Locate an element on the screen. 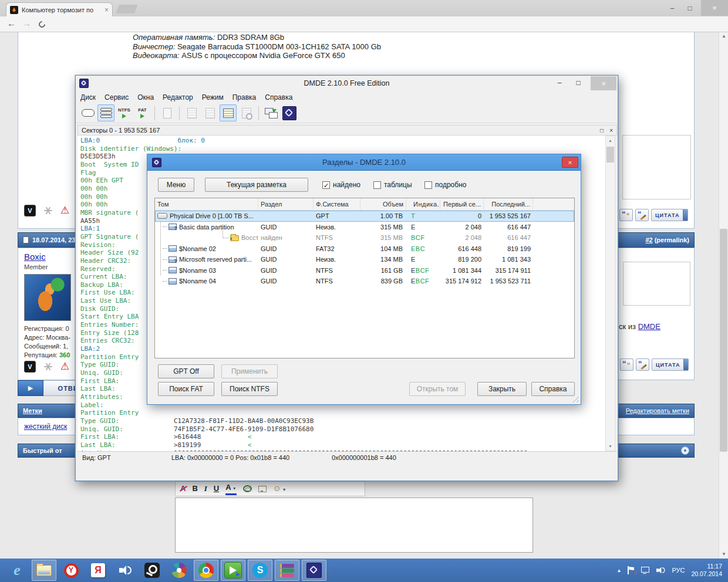 Image resolution: width=728 pixels, height=582 pixels. menu-Режим: Режим is located at coordinates (213, 97).